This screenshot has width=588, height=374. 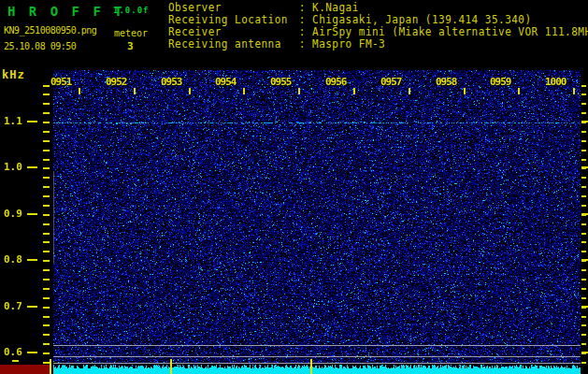 What do you see at coordinates (13, 260) in the screenshot?
I see `freq-label: 0.8` at bounding box center [13, 260].